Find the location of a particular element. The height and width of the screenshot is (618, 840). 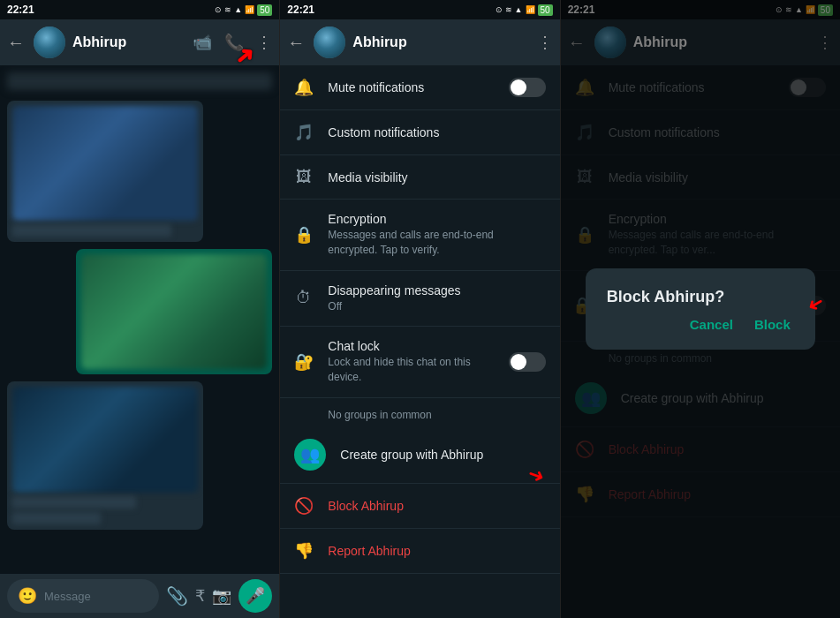

settings-item-mute: 🔔 Mute notifications is located at coordinates (420, 88).